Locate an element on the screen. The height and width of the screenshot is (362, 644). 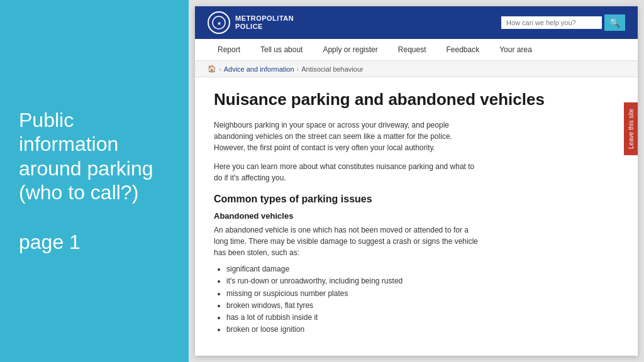
left-panel-title: Public information around parking (who t… is located at coordinates (94, 156).